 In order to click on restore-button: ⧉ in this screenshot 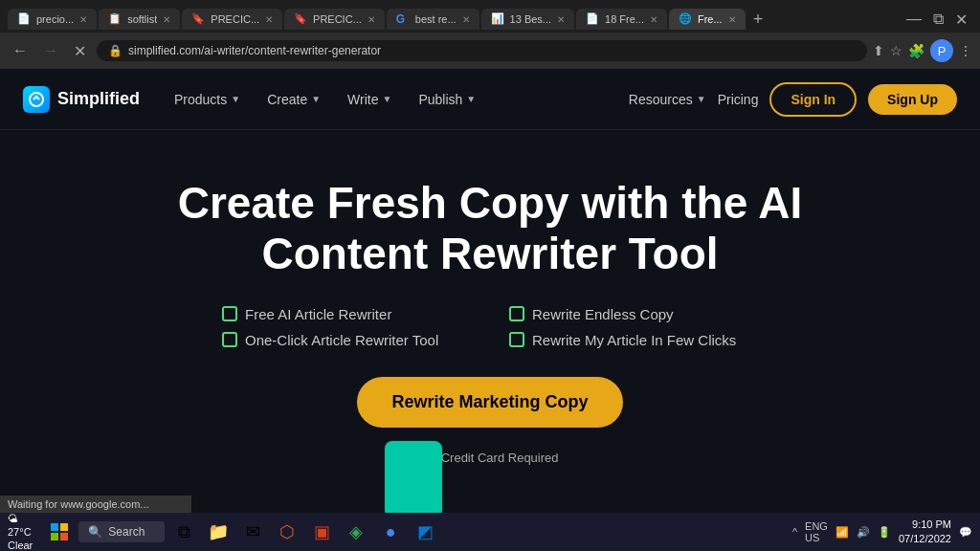, I will do `click(938, 19)`.